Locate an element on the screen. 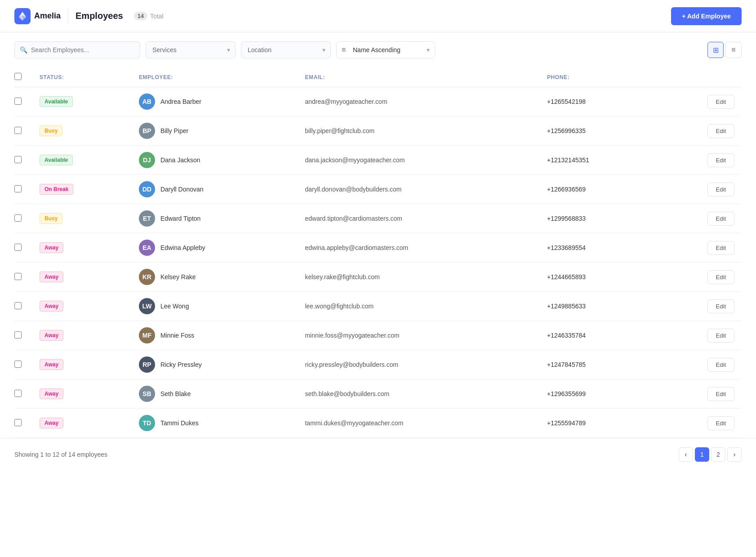 This screenshot has width=756, height=557. header: Amelia Employees 14 Total + Add Employee is located at coordinates (378, 16).